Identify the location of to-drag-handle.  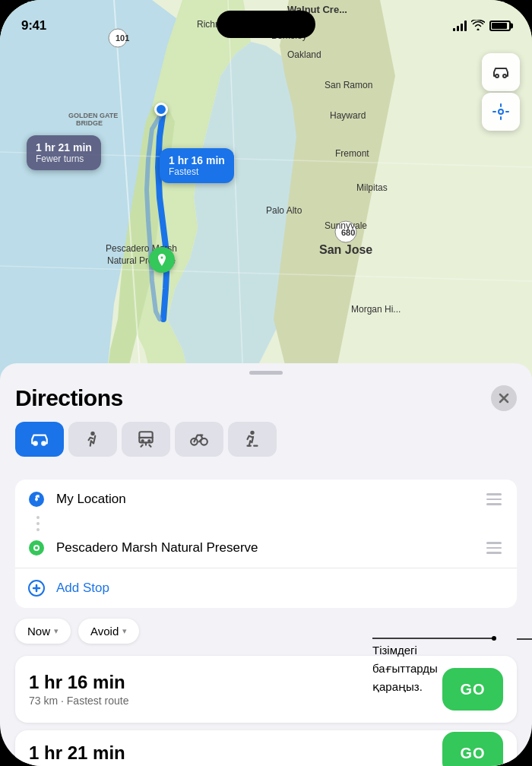
(496, 548).